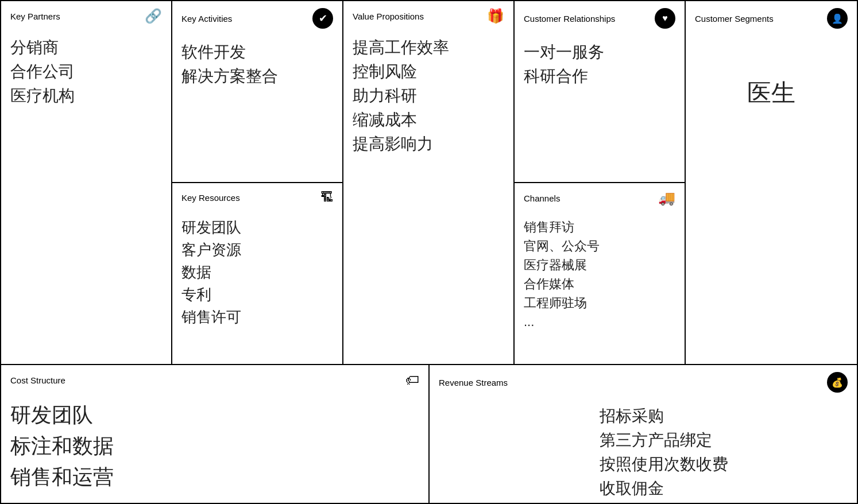 This screenshot has height=504, width=858. I want to click on key-partners-icon: 🔗, so click(153, 16).